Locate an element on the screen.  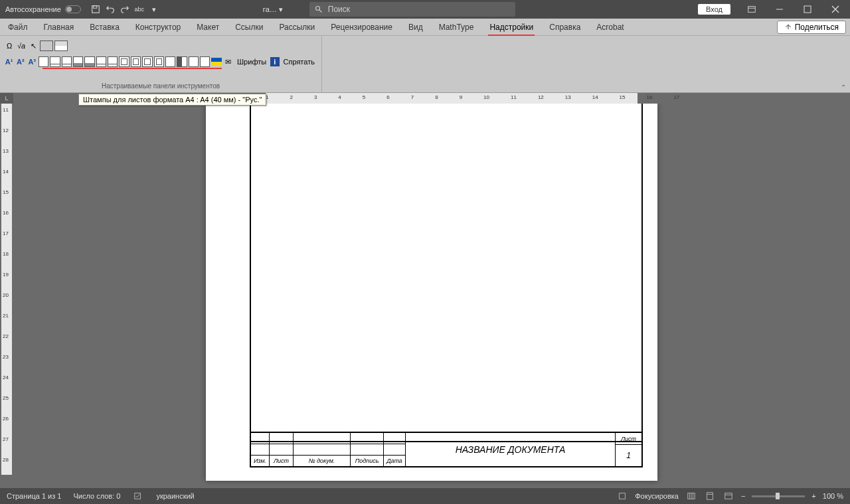
stamp-sheet-num: 1 is located at coordinates (628, 456).